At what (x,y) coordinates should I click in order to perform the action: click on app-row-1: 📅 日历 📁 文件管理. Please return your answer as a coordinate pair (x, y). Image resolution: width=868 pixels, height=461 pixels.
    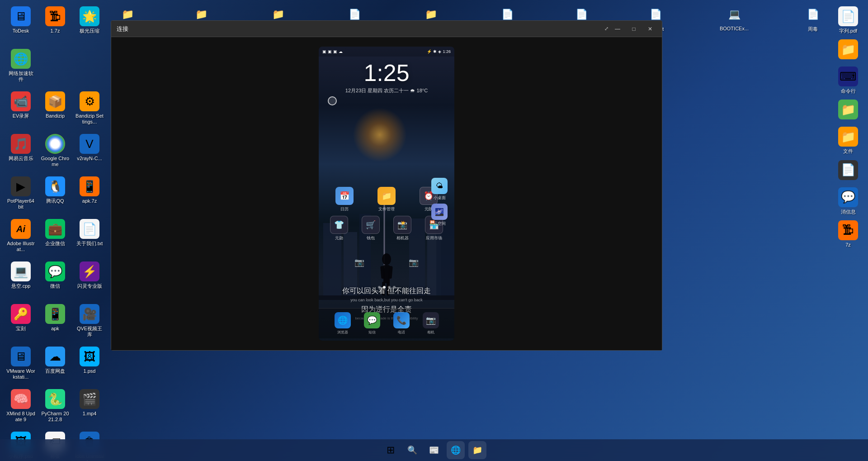
    Looking at the image, I should click on (387, 200).